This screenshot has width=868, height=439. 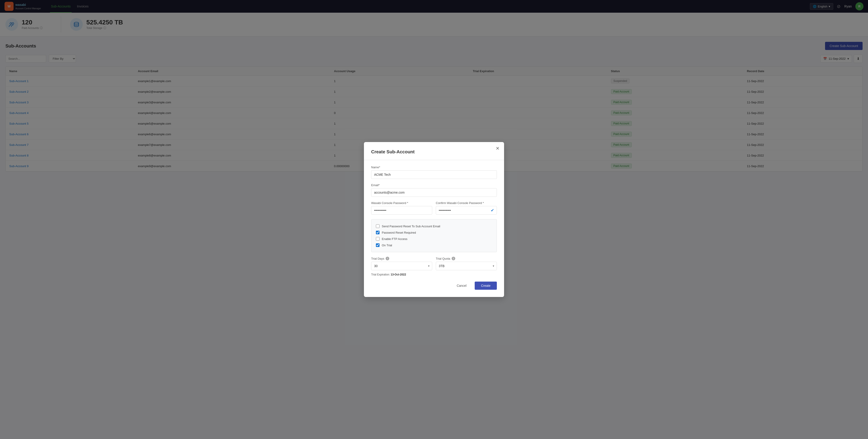 What do you see at coordinates (434, 160) in the screenshot?
I see `modal-divider` at bounding box center [434, 160].